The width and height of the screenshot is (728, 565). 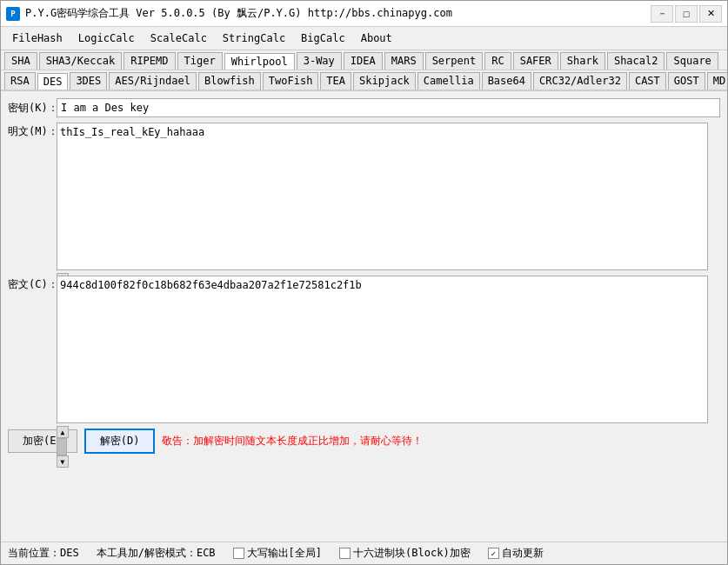 I want to click on tab-tiger: Tiger, so click(x=200, y=61).